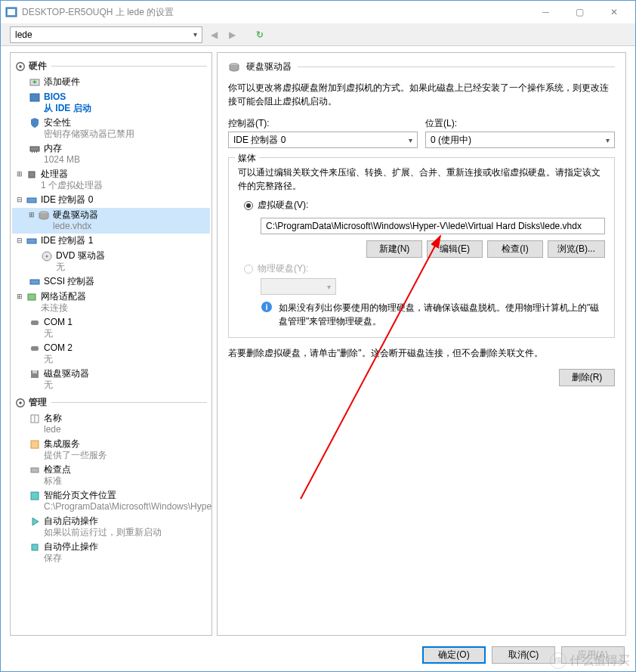 Image resolution: width=636 pixels, height=672 pixels. What do you see at coordinates (232, 35) in the screenshot?
I see `nav-forward-button: ▶` at bounding box center [232, 35].